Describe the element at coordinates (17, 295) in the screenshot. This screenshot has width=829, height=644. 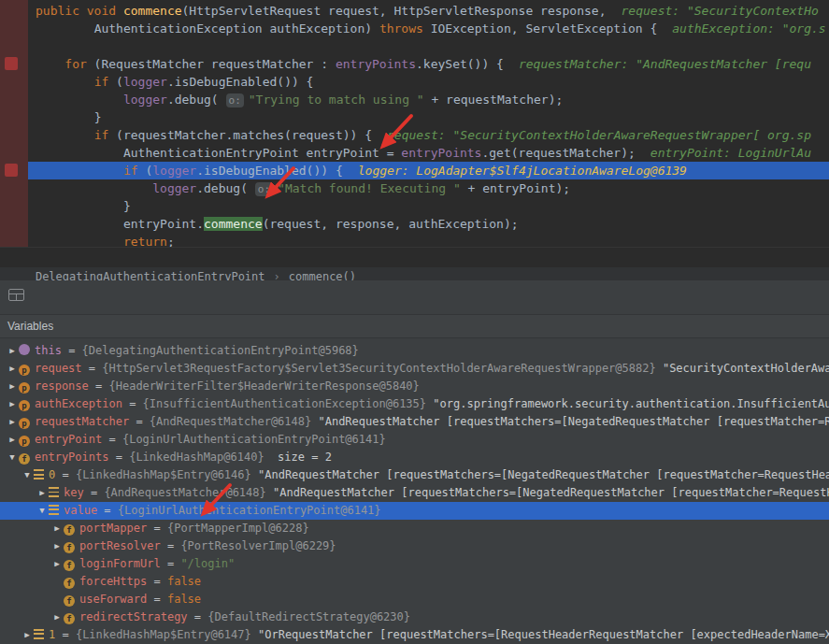
I see `layout-icon` at that location.